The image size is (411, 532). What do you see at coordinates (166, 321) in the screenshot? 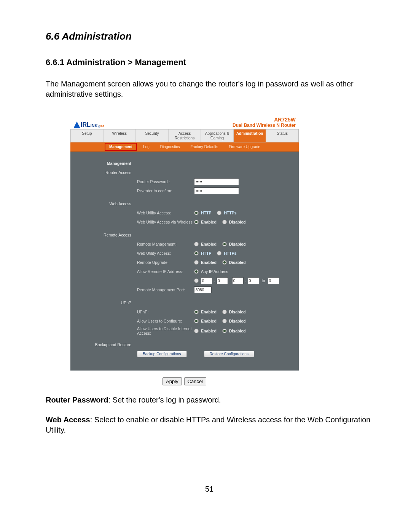
I see `label-allow-users-configure: Allow Users to Configure:` at bounding box center [166, 321].